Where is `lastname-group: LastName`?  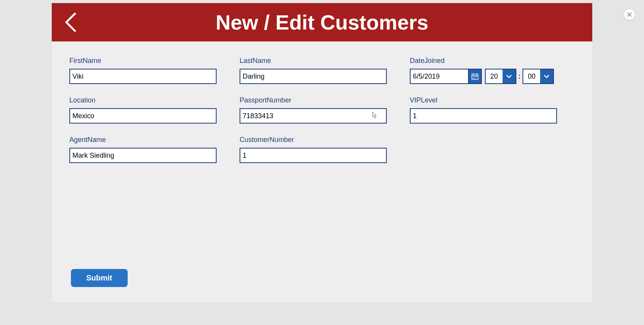 lastname-group: LastName is located at coordinates (313, 71).